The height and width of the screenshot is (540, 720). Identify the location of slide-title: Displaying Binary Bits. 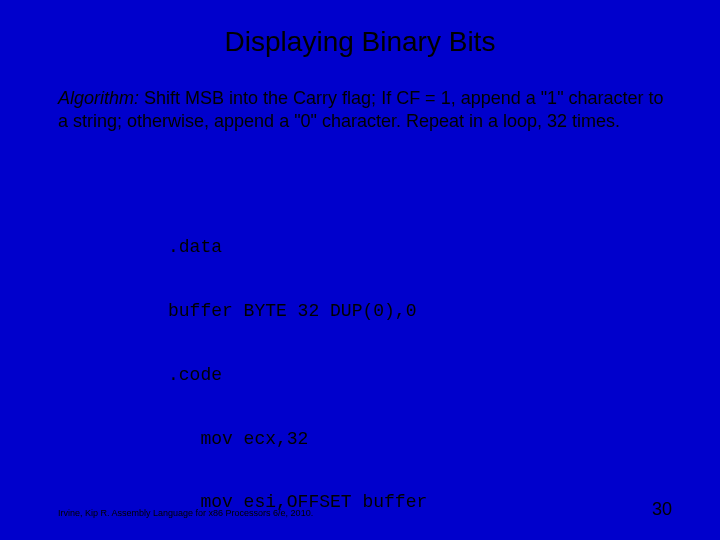
(360, 42).